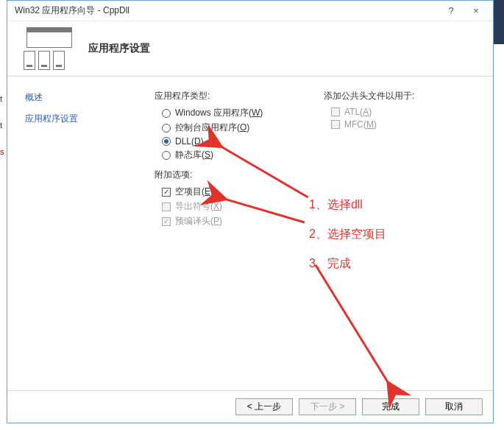 Image resolution: width=504 pixels, height=430 pixels. What do you see at coordinates (2, 125) in the screenshot?
I see `occluded-left-edge: t t s` at bounding box center [2, 125].